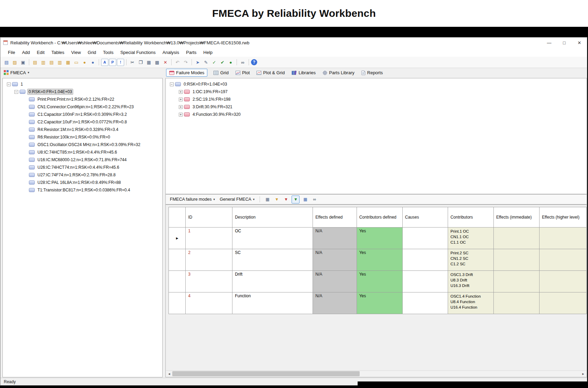  Describe the element at coordinates (7, 62) in the screenshot. I see `new-project-icon: ▤` at that location.